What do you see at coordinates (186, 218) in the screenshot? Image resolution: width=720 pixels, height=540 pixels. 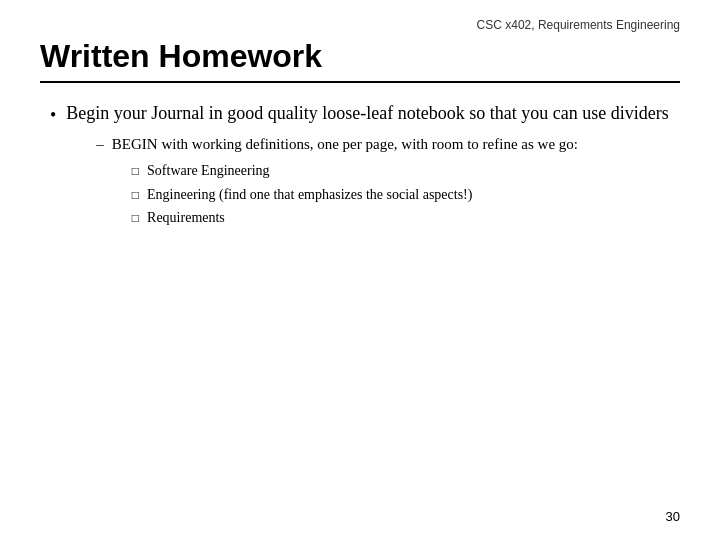 I see `sub-sub-text-3: Requirements` at bounding box center [186, 218].